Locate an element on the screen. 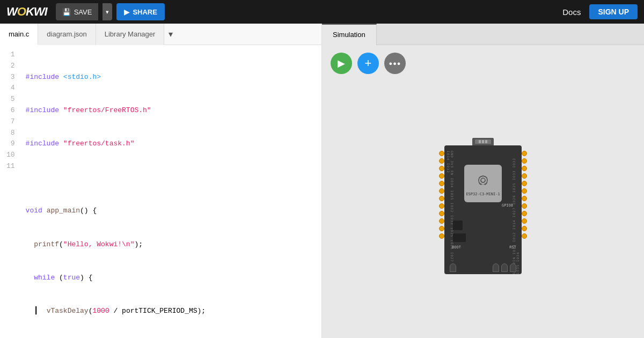 The height and width of the screenshot is (338, 644). logo: WOKWI is located at coordinates (27, 12).